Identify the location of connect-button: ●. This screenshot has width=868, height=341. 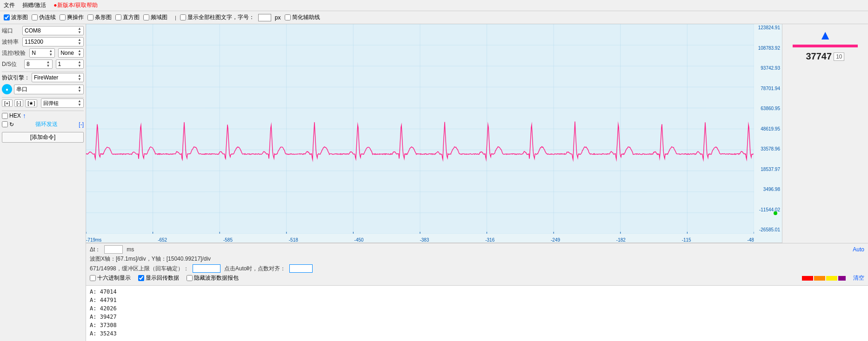
(7, 89).